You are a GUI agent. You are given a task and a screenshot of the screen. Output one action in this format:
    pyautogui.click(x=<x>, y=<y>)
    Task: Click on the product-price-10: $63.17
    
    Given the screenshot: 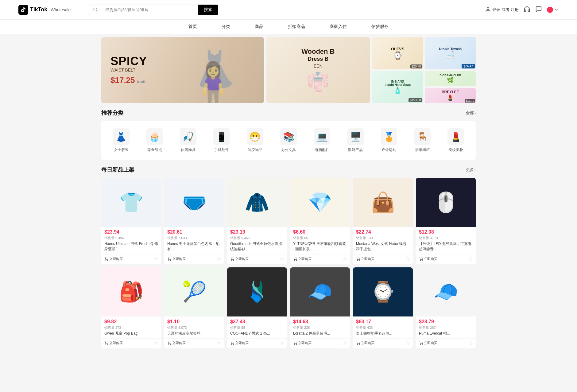 What is the action you would take?
    pyautogui.click(x=383, y=322)
    